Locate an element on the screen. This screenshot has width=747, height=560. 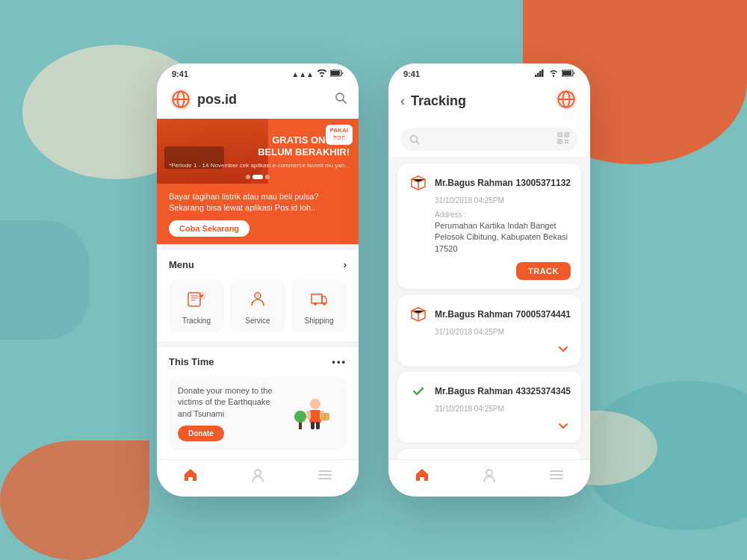
tracking-cards-container: Mr.Bagus Rahman 13005371132 31/10/2018 0… is located at coordinates (489, 308).